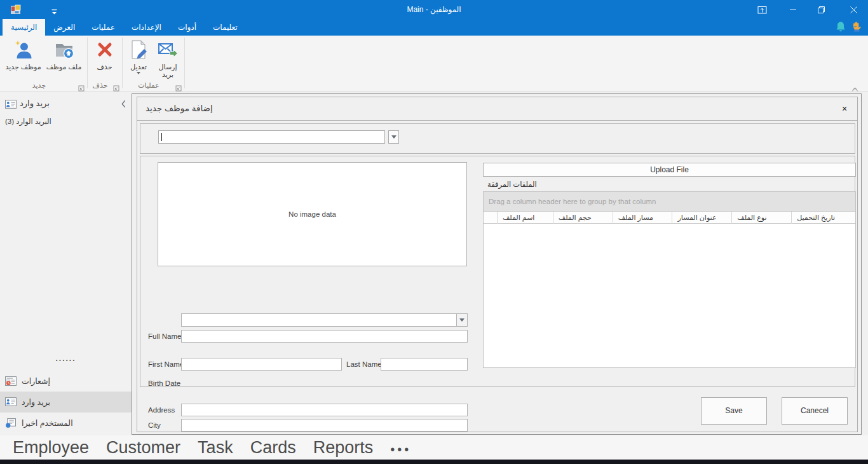  What do you see at coordinates (273, 447) in the screenshot?
I see `module-cards: Cards` at bounding box center [273, 447].